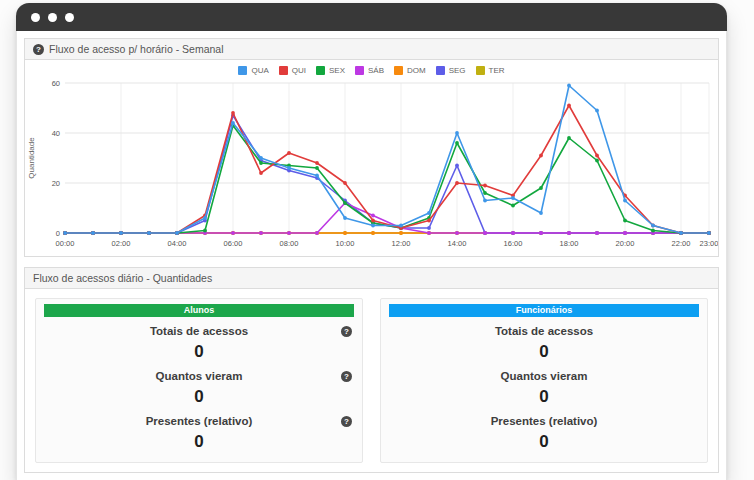 The width and height of the screenshot is (754, 480). What do you see at coordinates (372, 50) in the screenshot?
I see `weekly-flow-panel-header: ? Fluxo de acesso p/ horário - Semanal` at bounding box center [372, 50].